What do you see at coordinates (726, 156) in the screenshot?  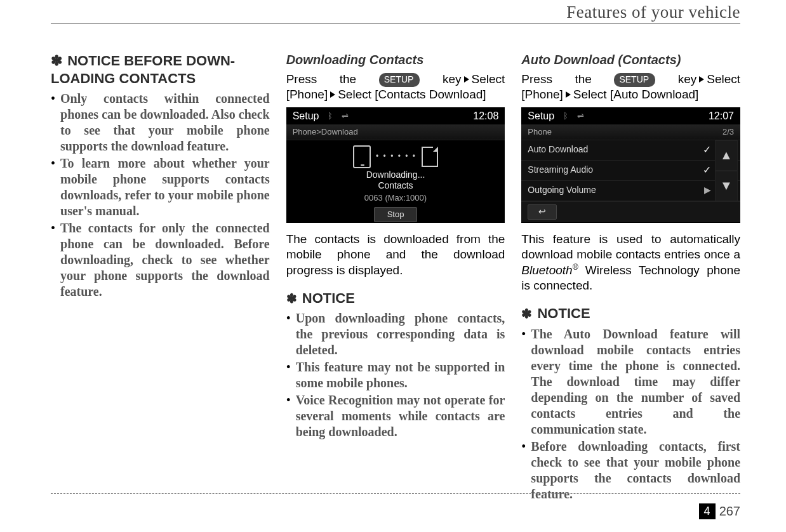 I see `scroll-up-button: ▲` at bounding box center [726, 156].